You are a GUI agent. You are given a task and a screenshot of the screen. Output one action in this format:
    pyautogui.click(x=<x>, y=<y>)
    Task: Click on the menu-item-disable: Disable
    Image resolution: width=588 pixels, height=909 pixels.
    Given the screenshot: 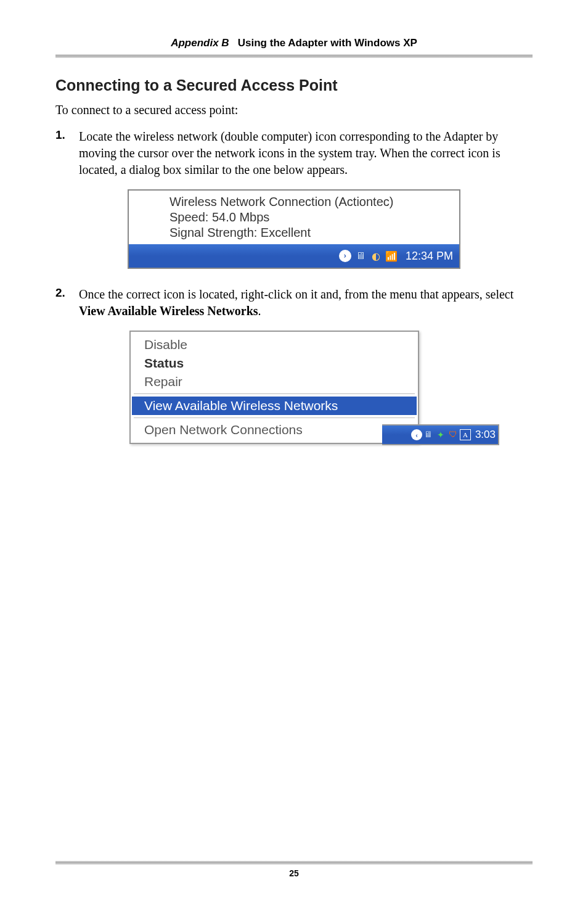 What is the action you would take?
    pyautogui.click(x=274, y=345)
    